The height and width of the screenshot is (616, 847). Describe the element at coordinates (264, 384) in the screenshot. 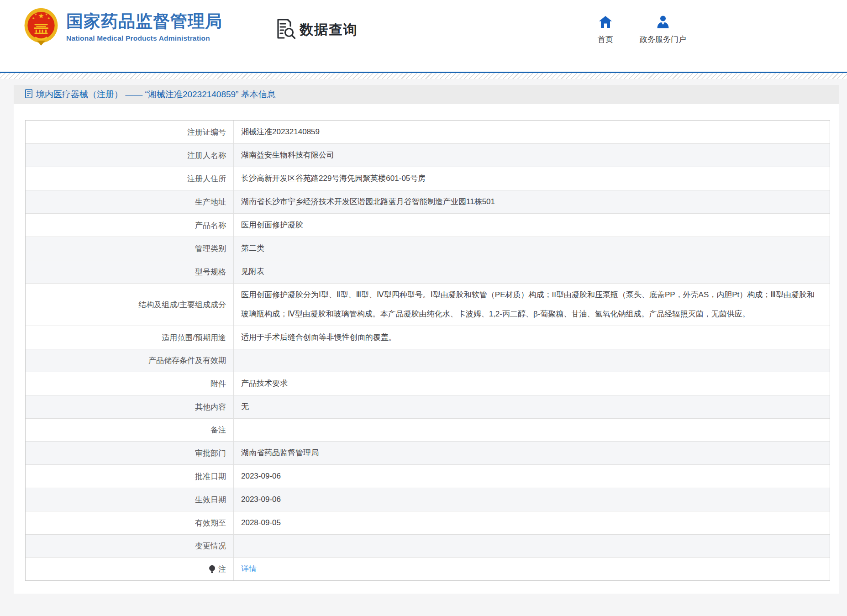

I see `row-value-text: 产品技术要求` at that location.